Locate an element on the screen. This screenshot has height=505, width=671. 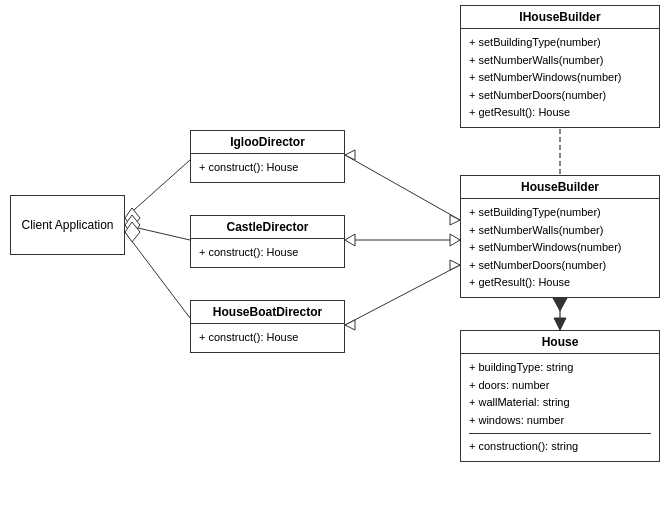
houseboat-director-method-1: + construct(): House is located at coordinates (268, 338).